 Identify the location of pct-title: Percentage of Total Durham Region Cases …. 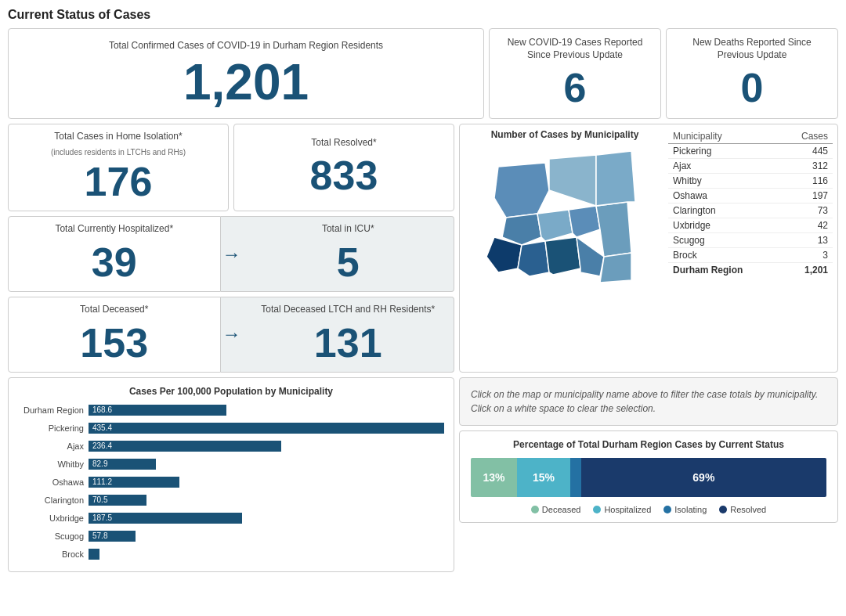
(649, 445).